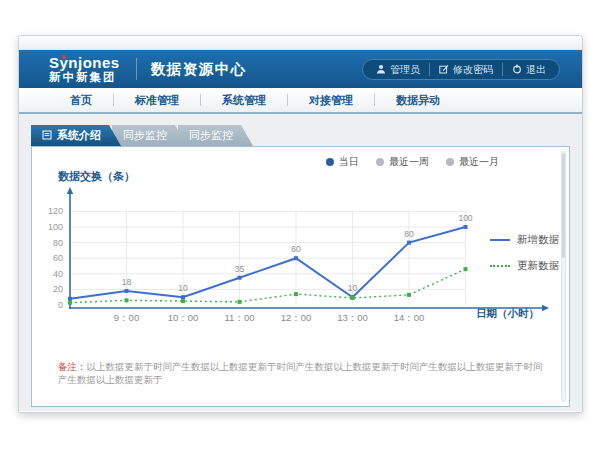 The width and height of the screenshot is (600, 450). I want to click on tab-system-intro: 系统介绍, so click(76, 136).